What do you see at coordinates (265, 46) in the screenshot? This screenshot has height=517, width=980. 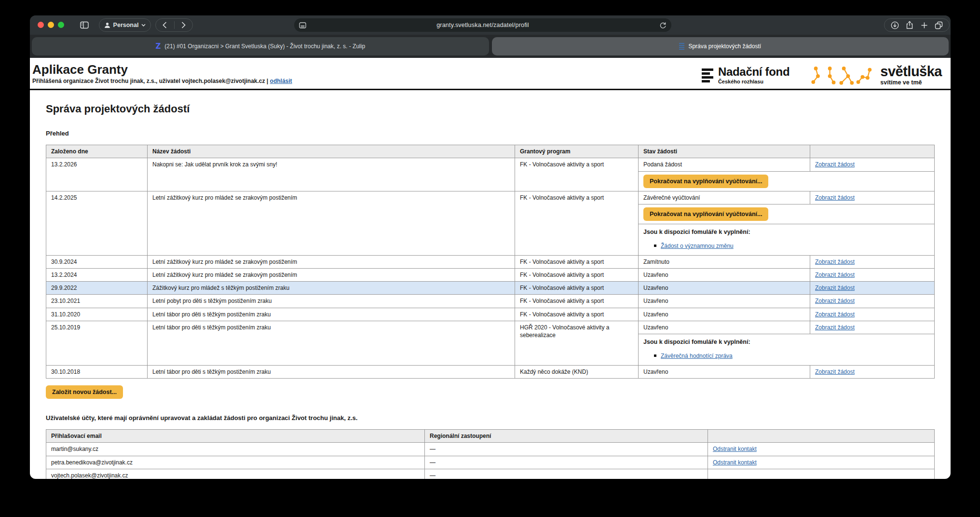 I see `tab-label: (21) #01 Organizacni > Grant Svetluska (…` at bounding box center [265, 46].